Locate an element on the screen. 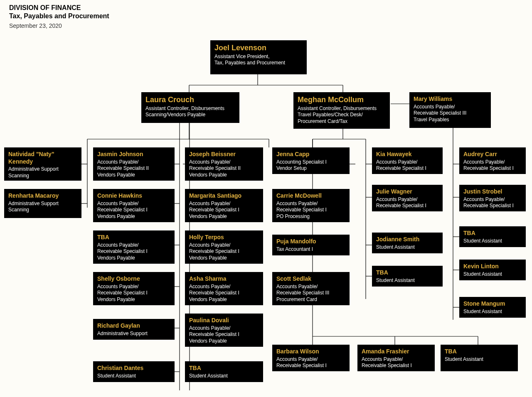 Image resolution: width=532 pixels, height=397 pixels. node-name: Connie Hawkins is located at coordinates (134, 196).